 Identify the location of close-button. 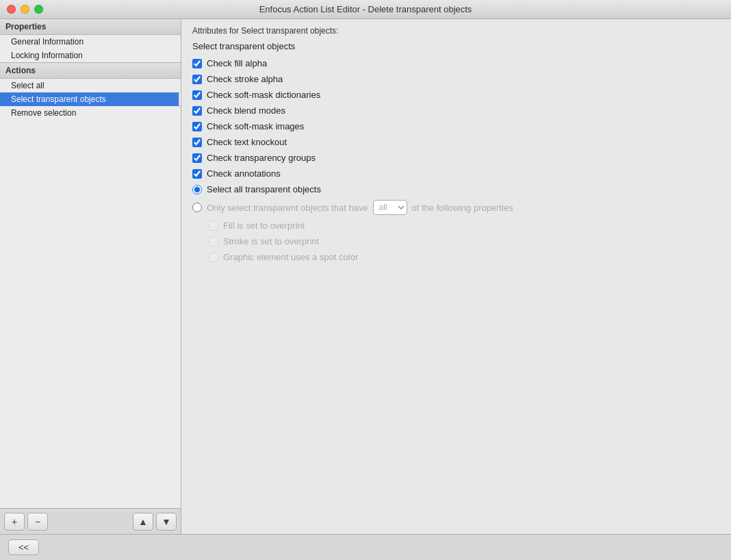
(11, 10).